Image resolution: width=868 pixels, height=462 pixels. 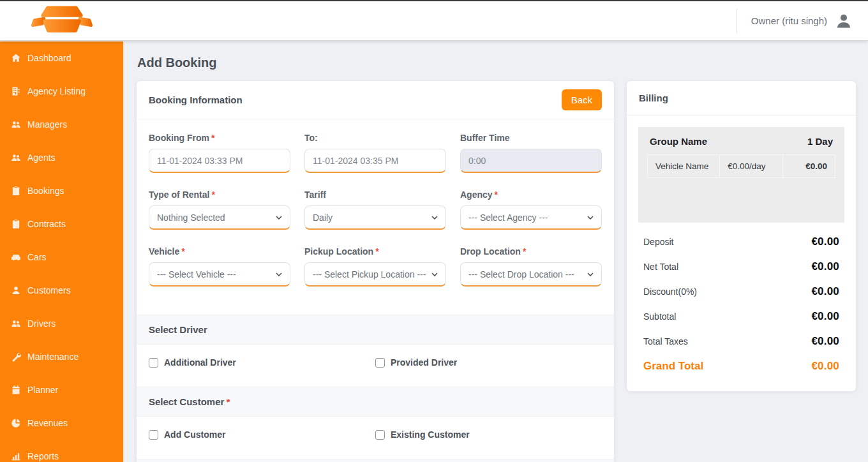 I want to click on subtotal-label: Subtotal, so click(x=660, y=317).